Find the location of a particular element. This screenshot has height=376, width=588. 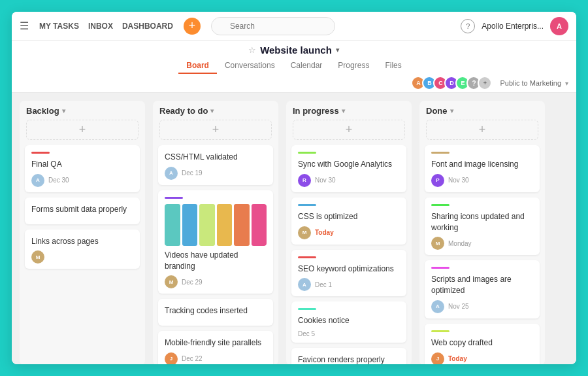

card-title: Favicon renders properly is located at coordinates (349, 360).